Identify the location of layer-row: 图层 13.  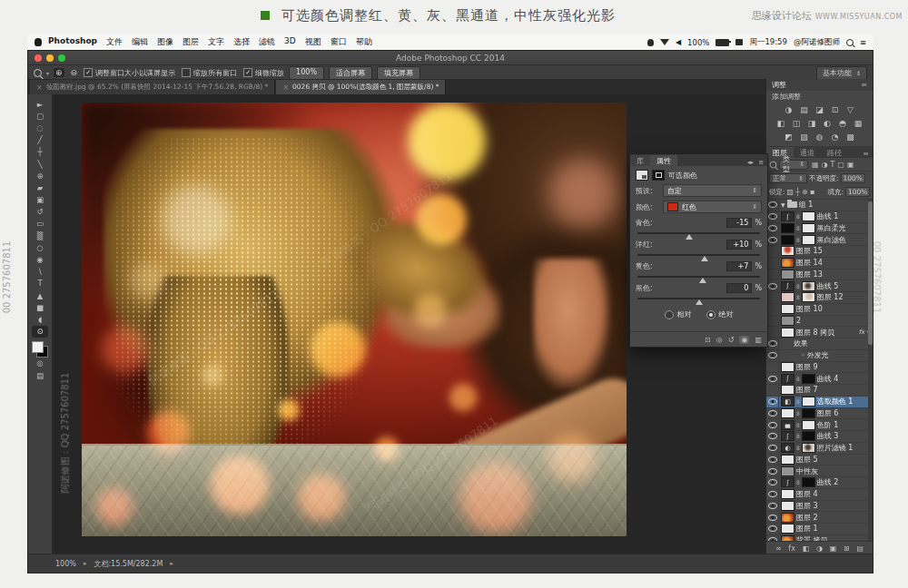
(819, 276).